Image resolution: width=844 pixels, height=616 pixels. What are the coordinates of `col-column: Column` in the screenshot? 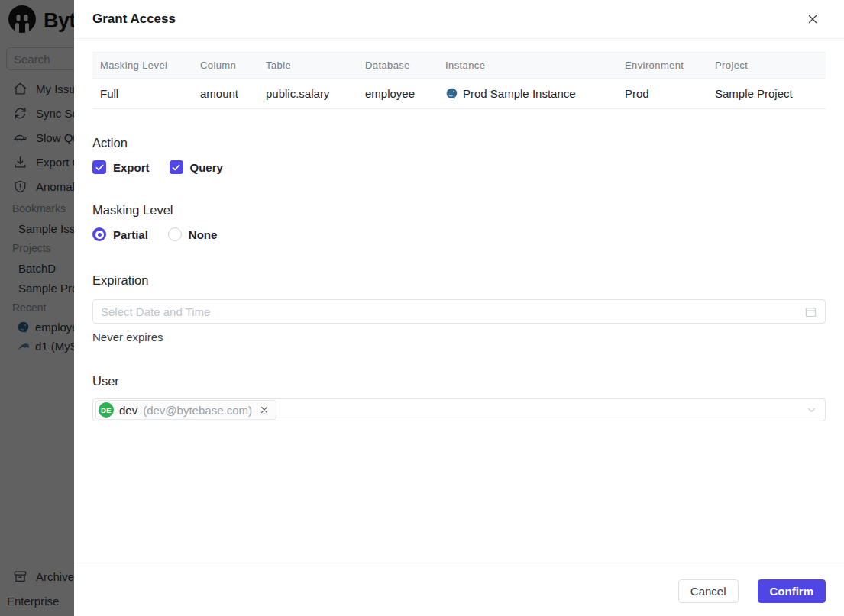 It's located at (224, 66).